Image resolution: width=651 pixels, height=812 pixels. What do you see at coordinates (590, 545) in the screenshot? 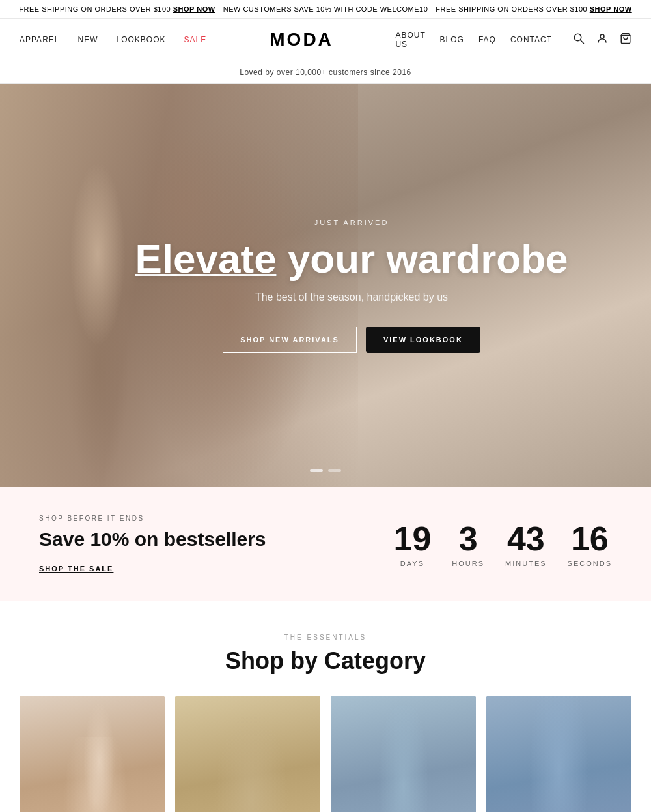
I see `timer-seconds: 16 SECONDS` at bounding box center [590, 545].